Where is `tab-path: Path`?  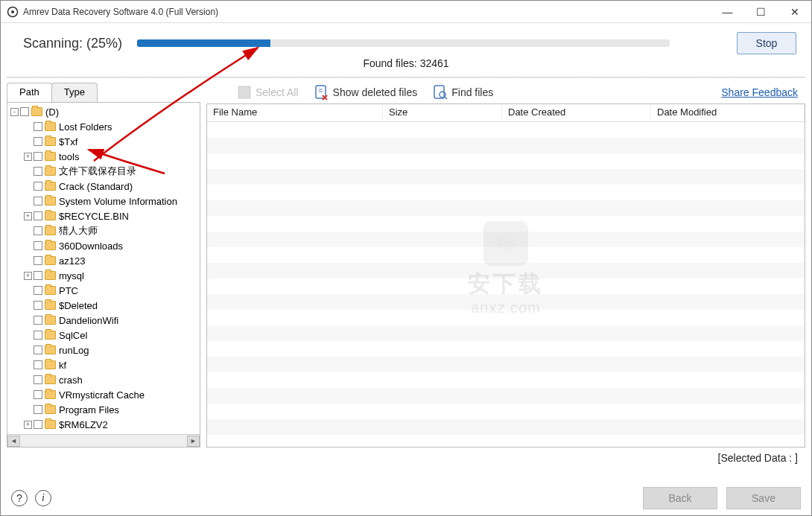 tab-path: Path is located at coordinates (30, 92).